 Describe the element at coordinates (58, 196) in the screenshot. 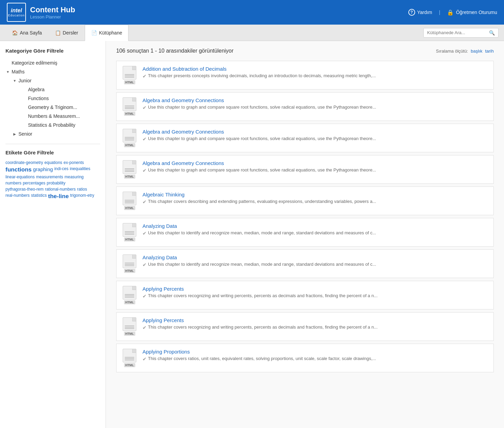

I see `tag-the-line: the-line` at that location.